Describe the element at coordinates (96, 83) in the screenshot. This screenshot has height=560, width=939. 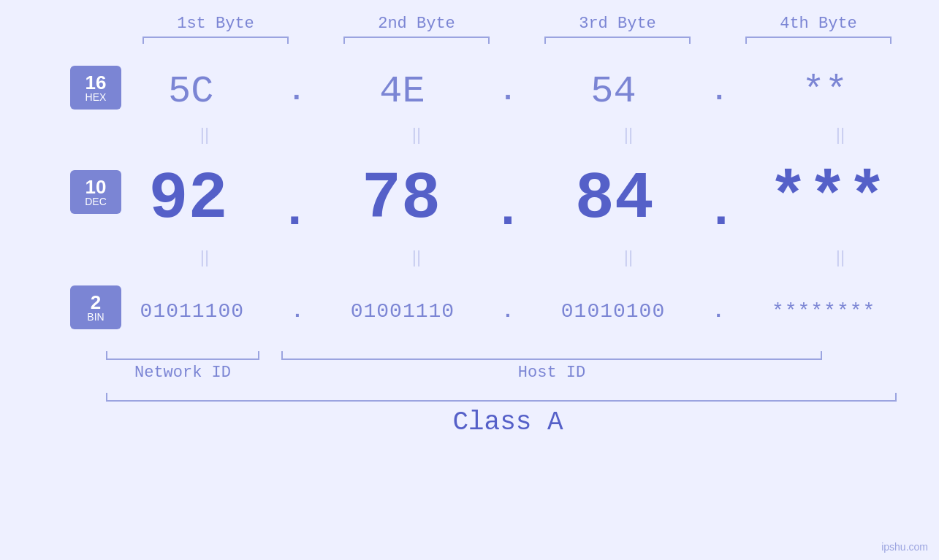
I see `hex-base-number: 16` at that location.